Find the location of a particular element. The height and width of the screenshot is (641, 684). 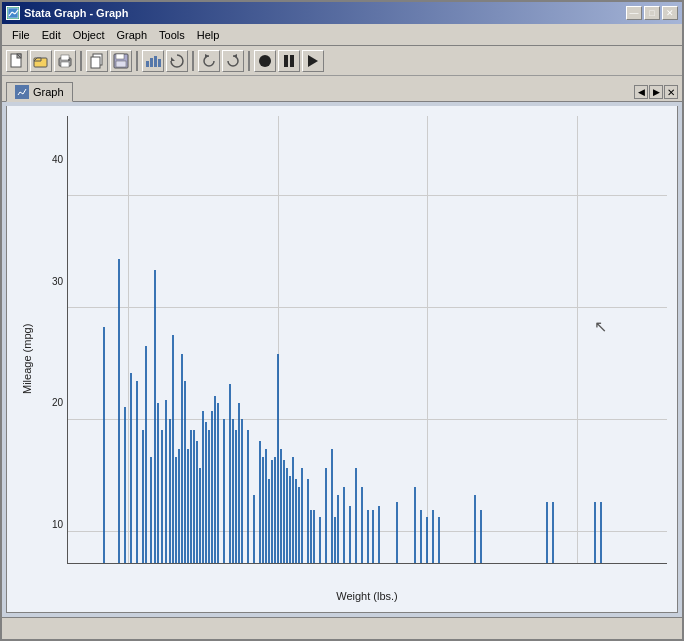

title-bar: Stata Graph - Graph — □ ✕ is located at coordinates (342, 13).